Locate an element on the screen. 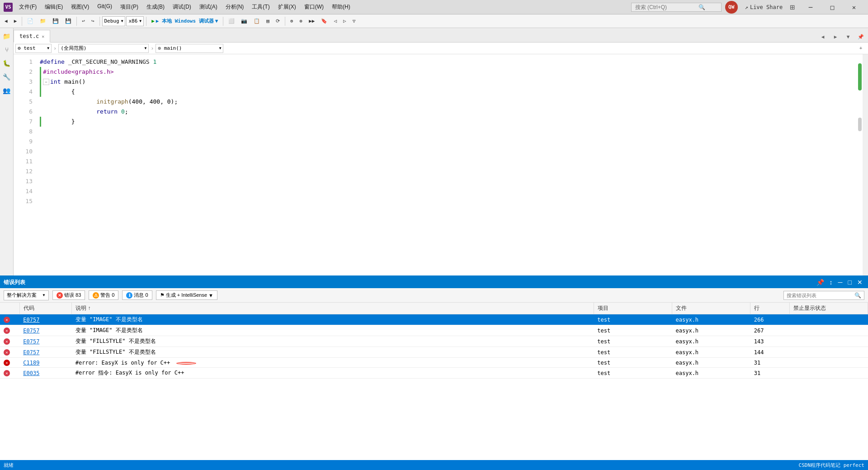 The image size is (868, 470). close-button: ✕ is located at coordinates (854, 7).